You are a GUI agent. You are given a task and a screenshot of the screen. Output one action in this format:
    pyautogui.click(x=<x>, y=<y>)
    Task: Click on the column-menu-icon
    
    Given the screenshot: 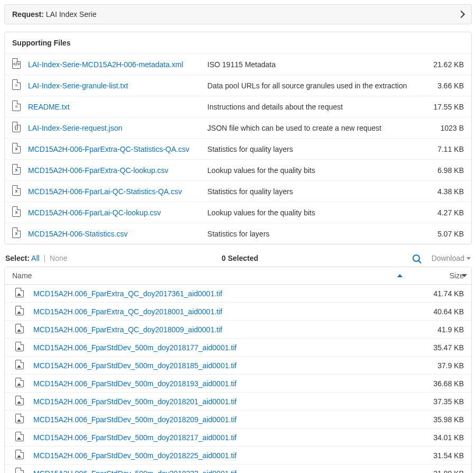 What is the action you would take?
    pyautogui.click(x=464, y=276)
    